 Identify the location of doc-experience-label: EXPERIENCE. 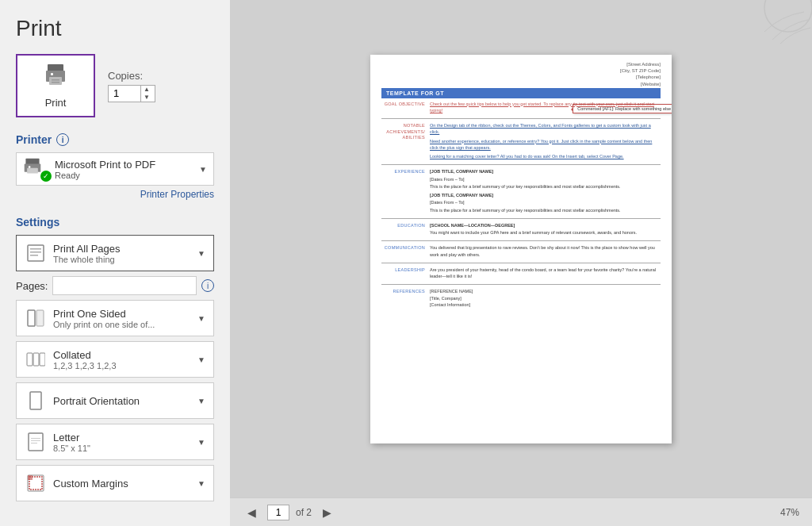
(403, 190).